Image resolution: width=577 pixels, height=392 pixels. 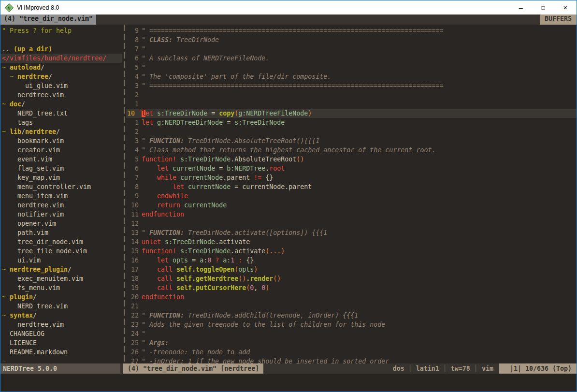 I want to click on nerdtree-item: ui.vim, so click(x=62, y=260).